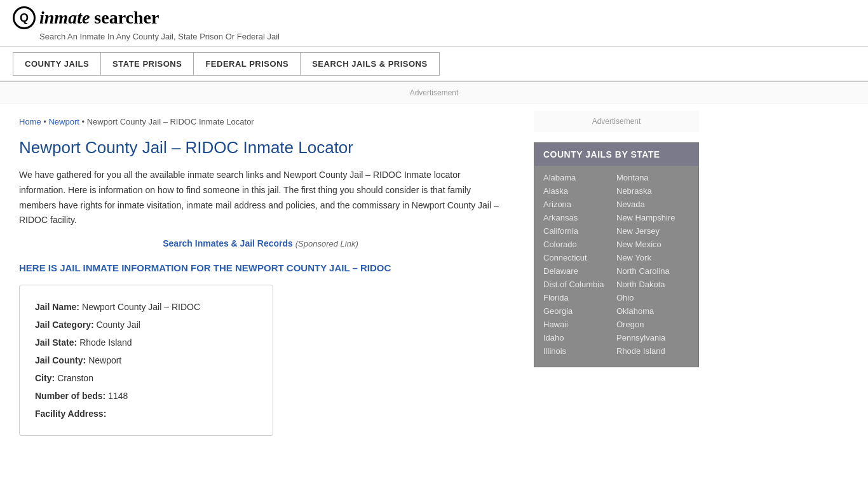 This screenshot has height=488, width=868. What do you see at coordinates (580, 178) in the screenshot?
I see `state-item: Alabama` at bounding box center [580, 178].